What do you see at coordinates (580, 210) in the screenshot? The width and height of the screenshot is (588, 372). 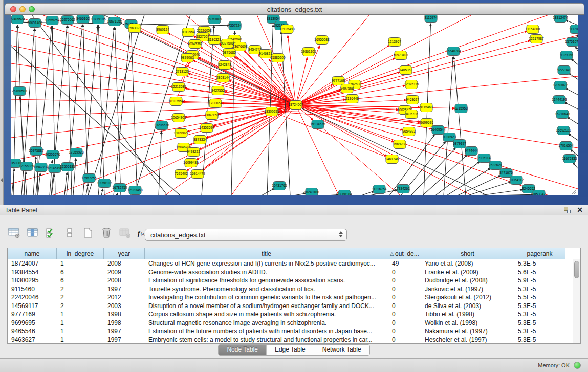 I see `close-panel-icon: ✕` at bounding box center [580, 210].